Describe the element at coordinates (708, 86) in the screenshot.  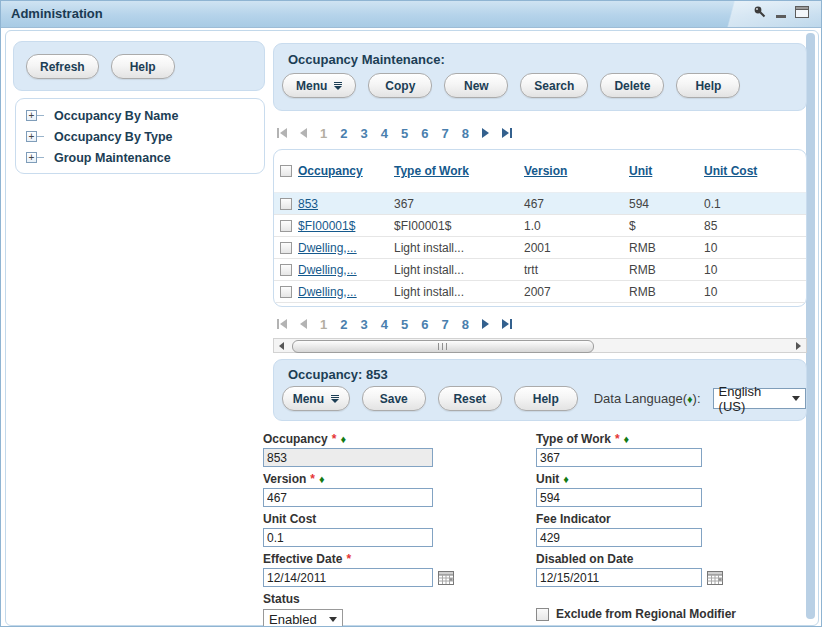
I see `list-help-button: Help` at that location.